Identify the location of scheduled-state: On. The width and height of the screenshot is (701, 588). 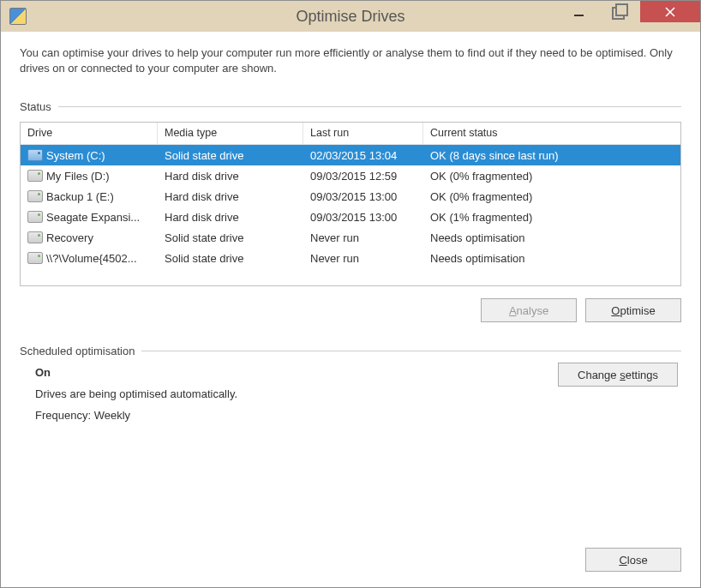
(288, 374).